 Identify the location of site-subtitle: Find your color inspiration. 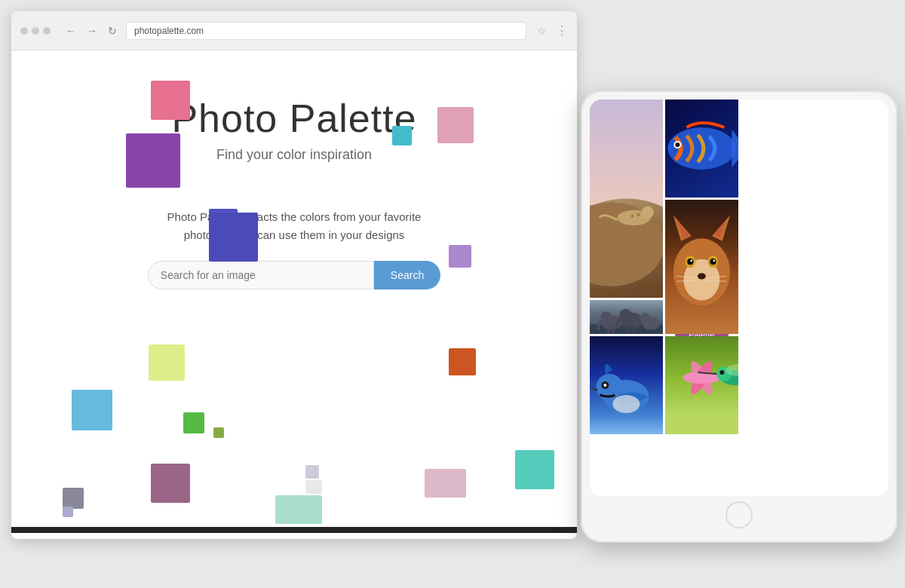
(294, 155).